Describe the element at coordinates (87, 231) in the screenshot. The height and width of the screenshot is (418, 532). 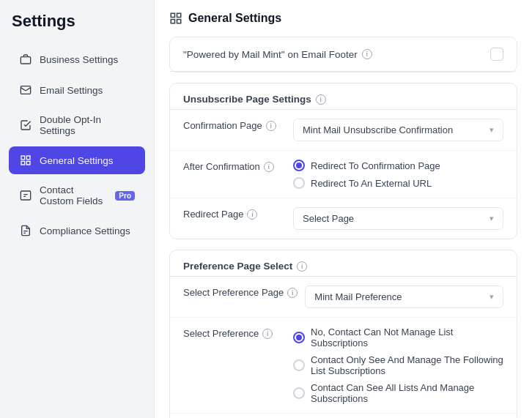
I see `sidebar-item-compliance-label: Compliance Settings` at that location.